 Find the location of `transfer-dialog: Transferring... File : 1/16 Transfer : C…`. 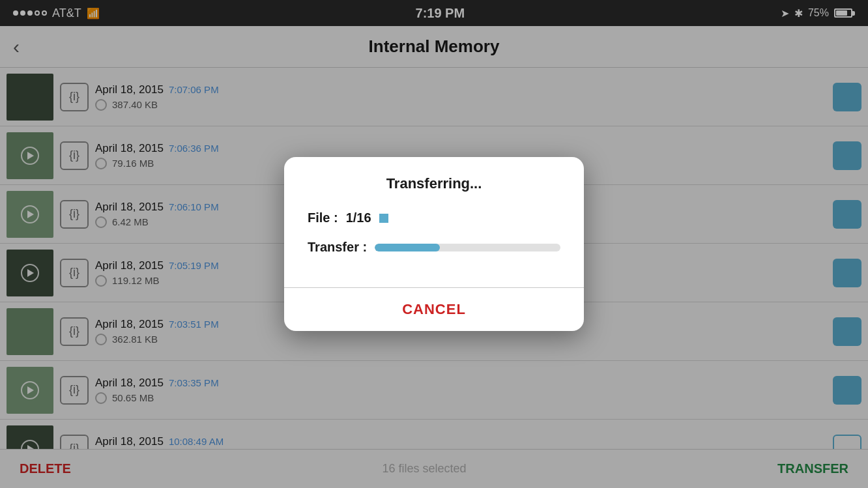

transfer-dialog: Transferring... File : 1/16 Transfer : C… is located at coordinates (434, 244).